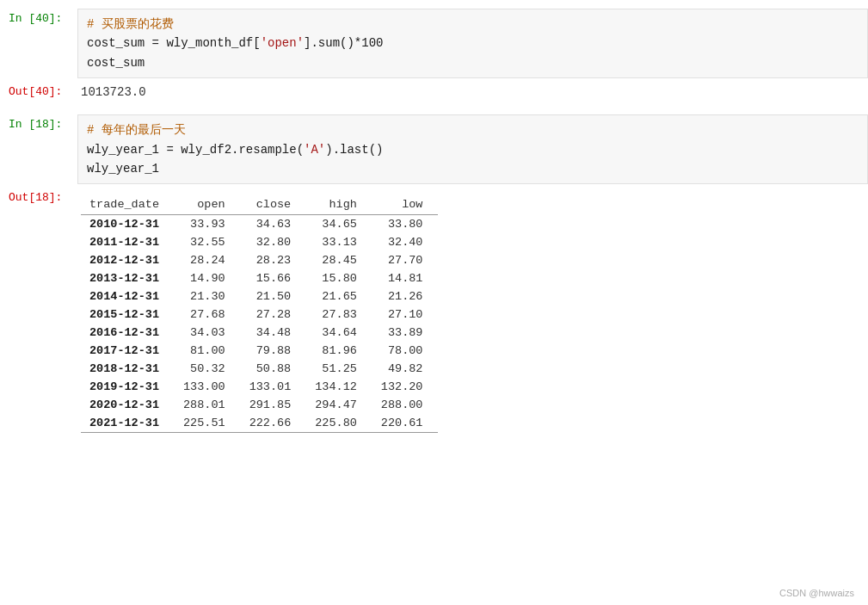  I want to click on cell-close: 32.80, so click(274, 243).